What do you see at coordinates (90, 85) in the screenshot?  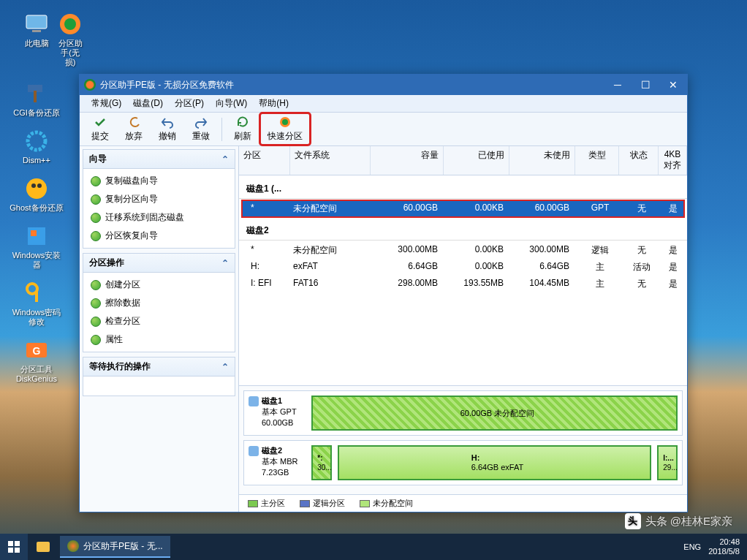 I see `app-icon` at bounding box center [90, 85].